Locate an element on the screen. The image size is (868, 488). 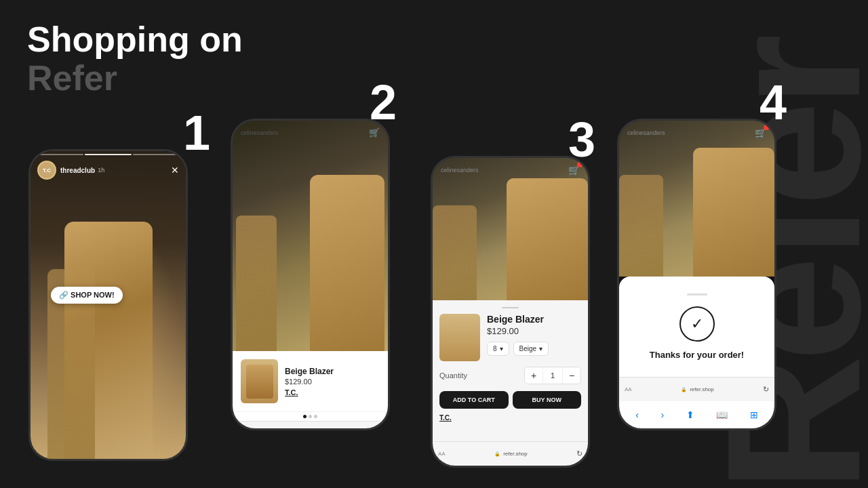
phone3-product-info: Beige Blazer $129.00 8 ▾ Beige ▾ is located at coordinates (534, 335).